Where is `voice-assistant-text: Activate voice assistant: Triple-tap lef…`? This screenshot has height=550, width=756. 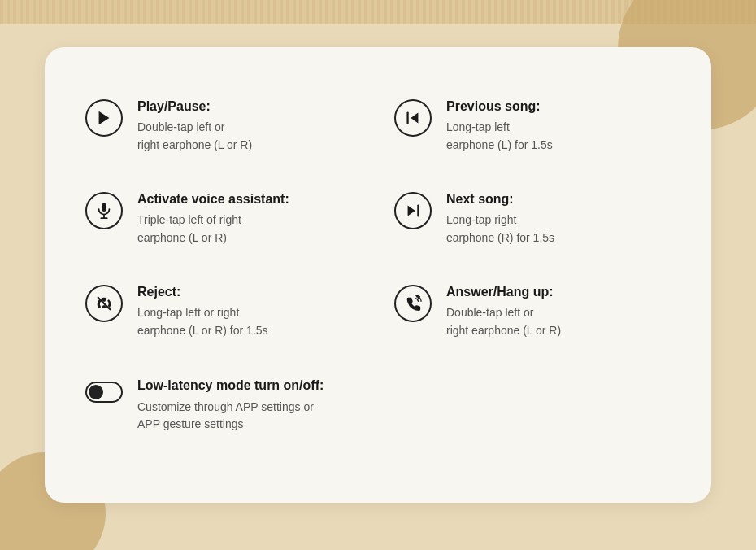
voice-assistant-text: Activate voice assistant: Triple-tap lef… is located at coordinates (213, 219).